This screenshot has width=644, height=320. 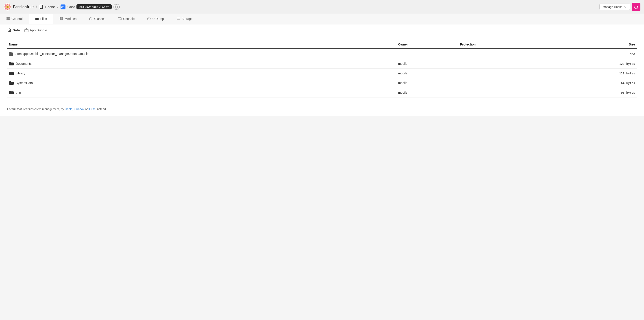 I want to click on file-name-cell: Documents, so click(x=202, y=64).